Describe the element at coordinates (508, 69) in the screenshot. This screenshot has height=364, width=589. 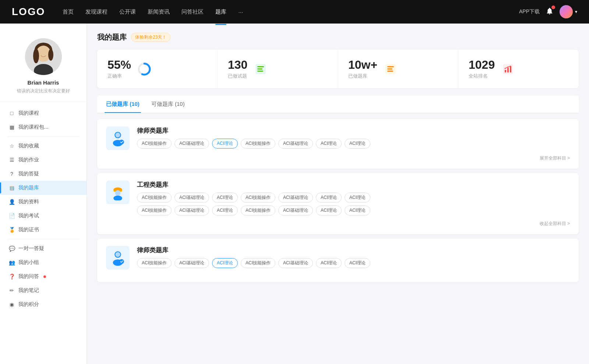
I see `chart-red-icon` at that location.